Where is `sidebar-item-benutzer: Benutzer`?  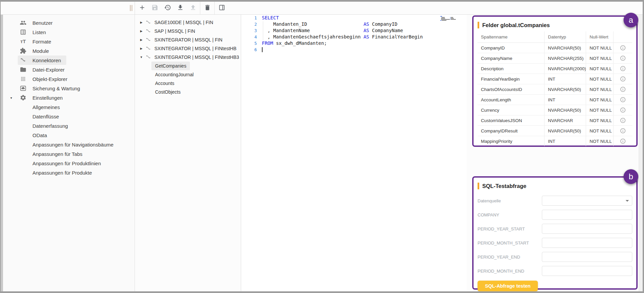
sidebar-item-benutzer: Benutzer is located at coordinates (38, 23).